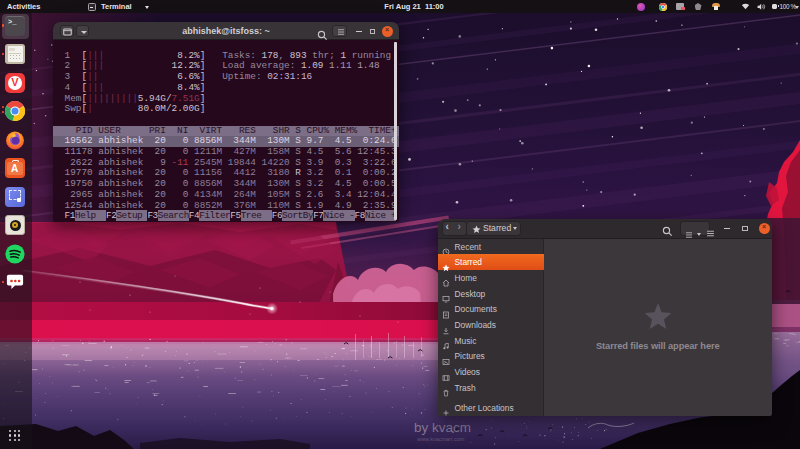 The image size is (800, 449). Describe the element at coordinates (442, 428) in the screenshot. I see `svg-text: by kvacm` at that location.